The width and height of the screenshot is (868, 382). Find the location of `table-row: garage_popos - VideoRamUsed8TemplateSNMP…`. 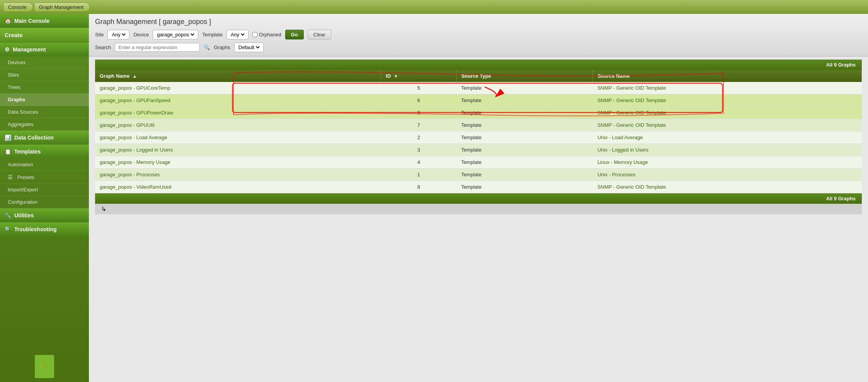

table-row: garage_popos - VideoRamUsed8TemplateSNMP… is located at coordinates (478, 187).